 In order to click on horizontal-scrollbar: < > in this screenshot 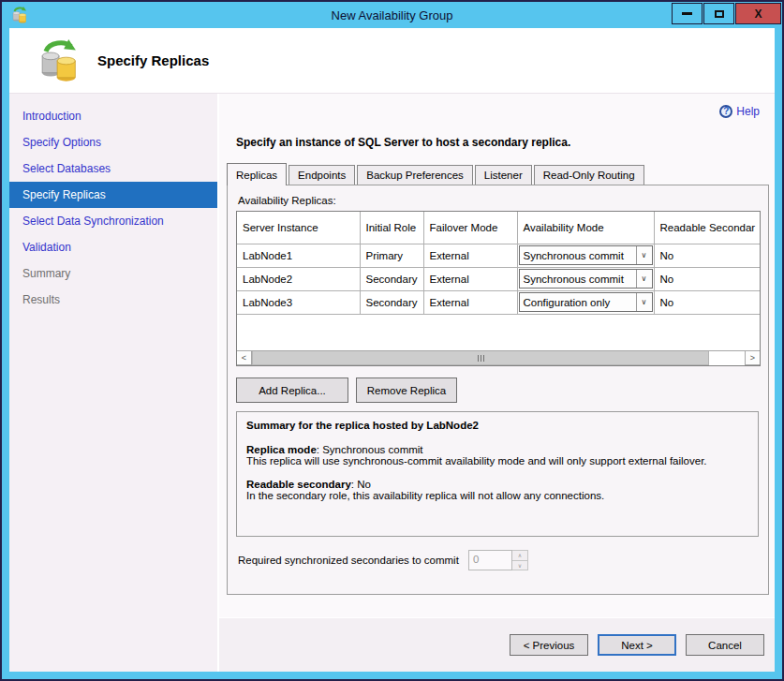, I will do `click(498, 358)`.